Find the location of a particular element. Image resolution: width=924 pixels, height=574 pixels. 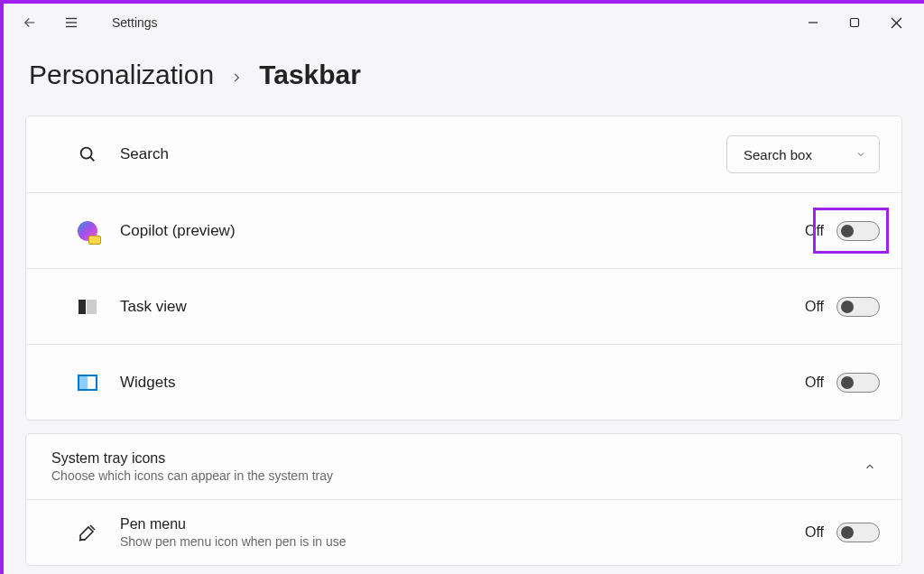

minimize-button is located at coordinates (813, 23).